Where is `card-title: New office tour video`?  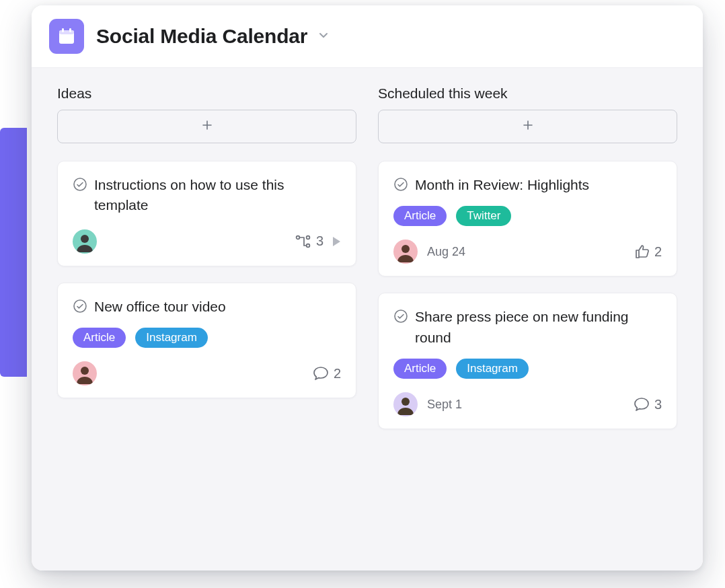 card-title: New office tour video is located at coordinates (160, 307).